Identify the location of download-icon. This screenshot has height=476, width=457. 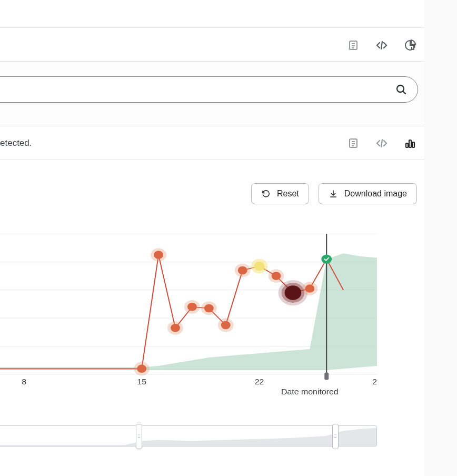
(333, 194).